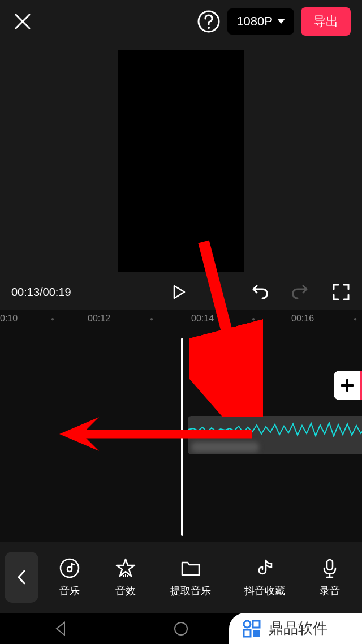 This screenshot has width=362, height=644. I want to click on tool-sound-effect: 音效, so click(126, 577).